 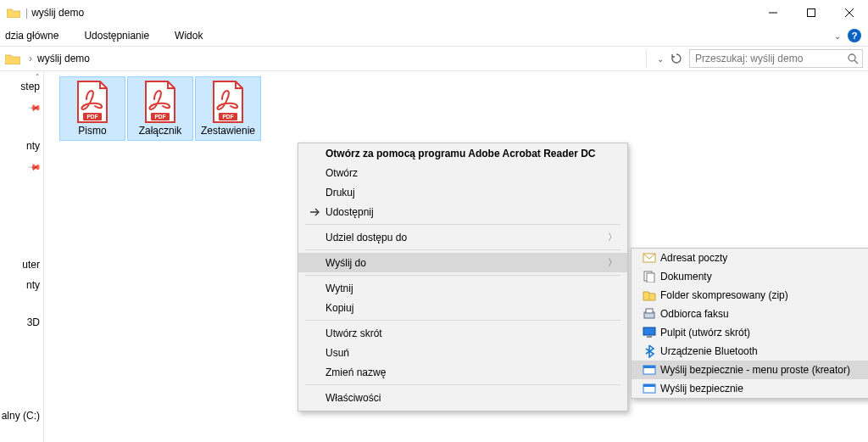 What do you see at coordinates (336, 59) in the screenshot?
I see `address-path: wyślij demo` at bounding box center [336, 59].